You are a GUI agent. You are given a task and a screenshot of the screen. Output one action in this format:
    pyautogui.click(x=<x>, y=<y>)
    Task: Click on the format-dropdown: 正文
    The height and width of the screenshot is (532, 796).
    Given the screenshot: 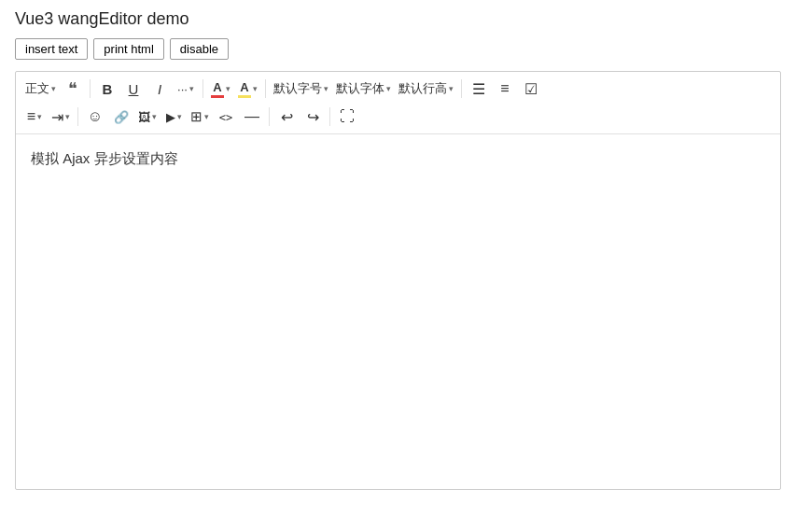 What is the action you would take?
    pyautogui.click(x=41, y=89)
    